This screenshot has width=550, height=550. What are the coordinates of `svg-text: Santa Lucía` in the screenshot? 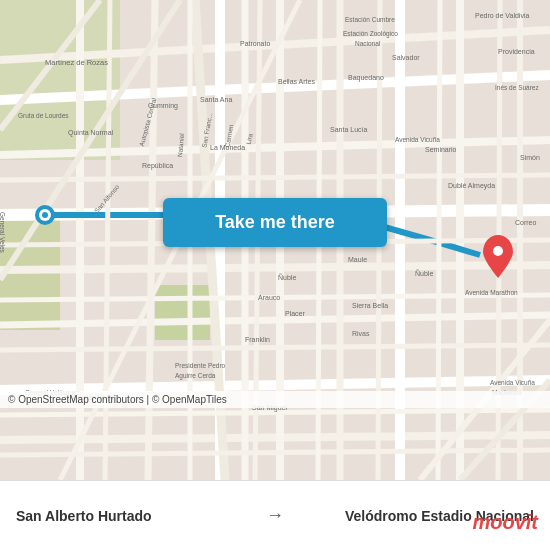 It's located at (348, 130).